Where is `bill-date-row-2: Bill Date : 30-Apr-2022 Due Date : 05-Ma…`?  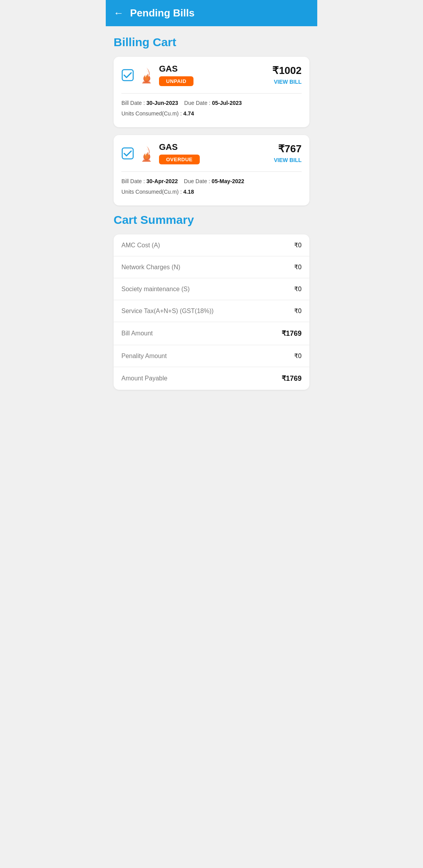
bill-date-row-2: Bill Date : 30-Apr-2022 Due Date : 05-Ma… is located at coordinates (212, 182).